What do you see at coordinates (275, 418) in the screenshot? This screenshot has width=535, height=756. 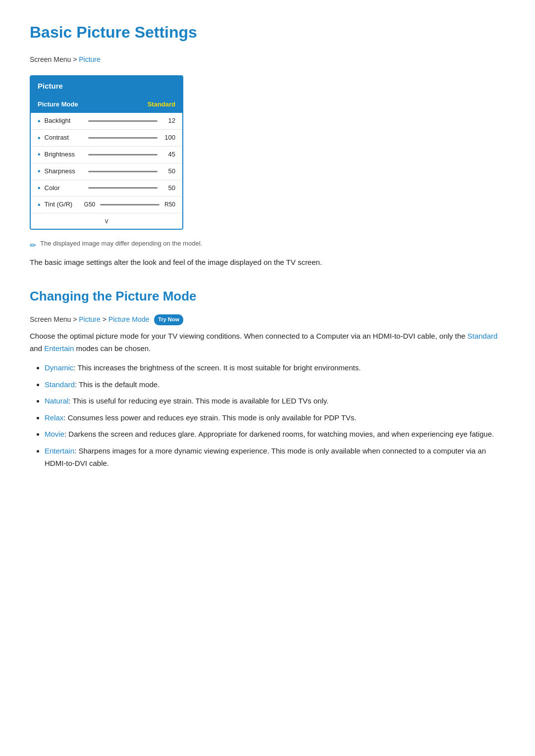 I see `list-item: Relax: Consumes less power and reduces e…` at bounding box center [275, 418].